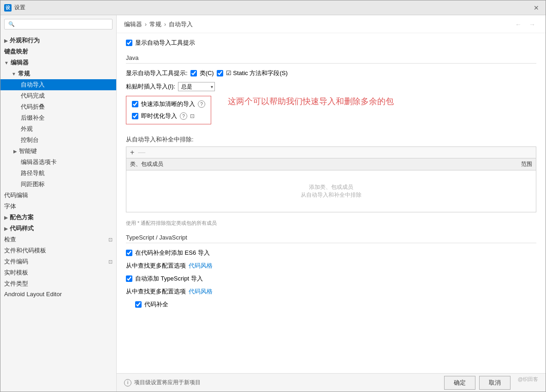 The width and height of the screenshot is (546, 392). What do you see at coordinates (196, 87) in the screenshot?
I see `paste-import-dropdown-wrap: 总是 询问 从不` at bounding box center [196, 87].